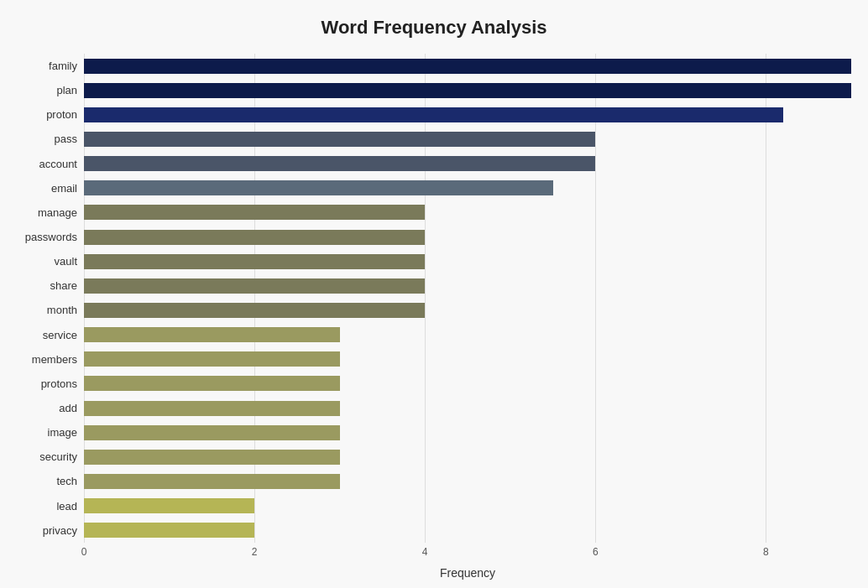  I want to click on chart-title: Word Frequency Analysis, so click(435, 28).